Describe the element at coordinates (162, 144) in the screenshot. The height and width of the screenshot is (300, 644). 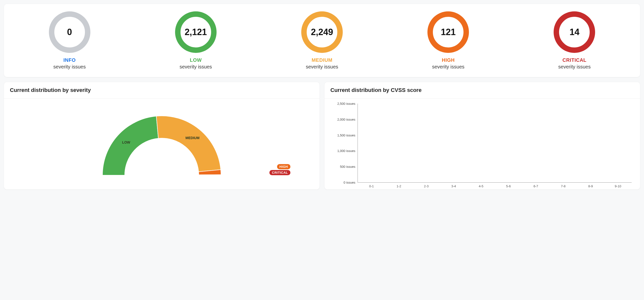
I see `panel-severity-body: LOWMEDIUM HIGH CRITICAL` at that location.